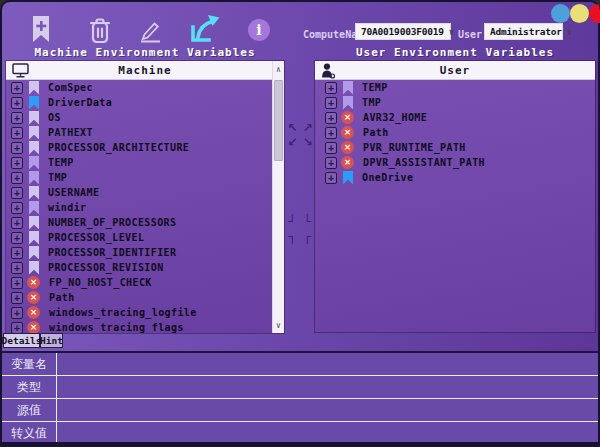 This screenshot has width=600, height=447. What do you see at coordinates (139, 88) in the screenshot?
I see `variable-row: + ComSpec` at bounding box center [139, 88].